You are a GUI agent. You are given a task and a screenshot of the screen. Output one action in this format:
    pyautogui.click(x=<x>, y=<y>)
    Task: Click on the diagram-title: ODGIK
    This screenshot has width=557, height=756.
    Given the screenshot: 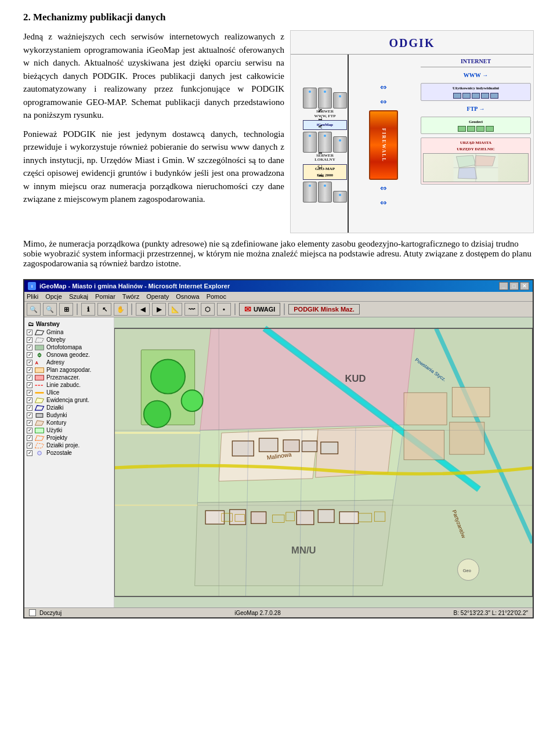 What is the action you would take?
    pyautogui.click(x=412, y=43)
    